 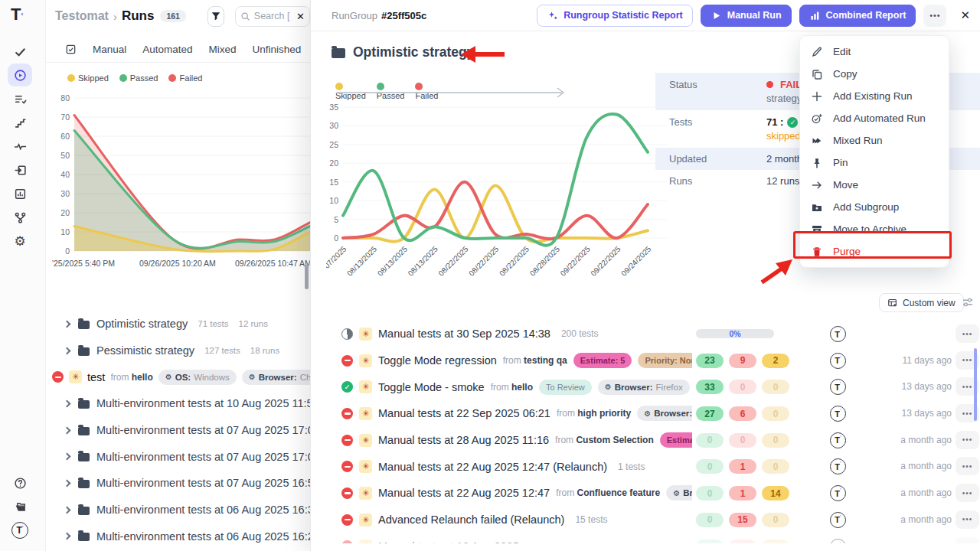 What do you see at coordinates (472, 520) in the screenshot?
I see `run-title: Advanced Relaunch failed (Relaunch)` at bounding box center [472, 520].